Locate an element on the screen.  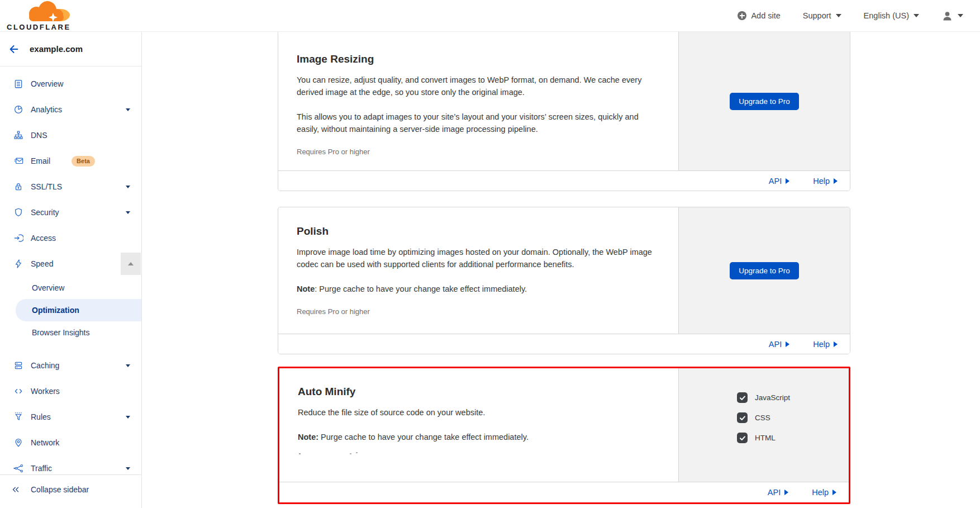
login-arrow-icon is located at coordinates (18, 238).